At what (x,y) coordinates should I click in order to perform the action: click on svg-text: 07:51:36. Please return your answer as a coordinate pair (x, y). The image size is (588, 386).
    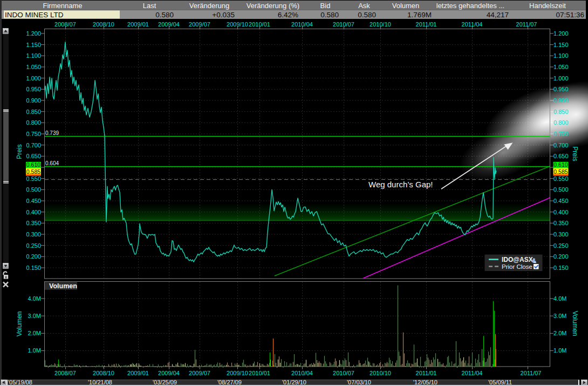
    Looking at the image, I should click on (570, 15).